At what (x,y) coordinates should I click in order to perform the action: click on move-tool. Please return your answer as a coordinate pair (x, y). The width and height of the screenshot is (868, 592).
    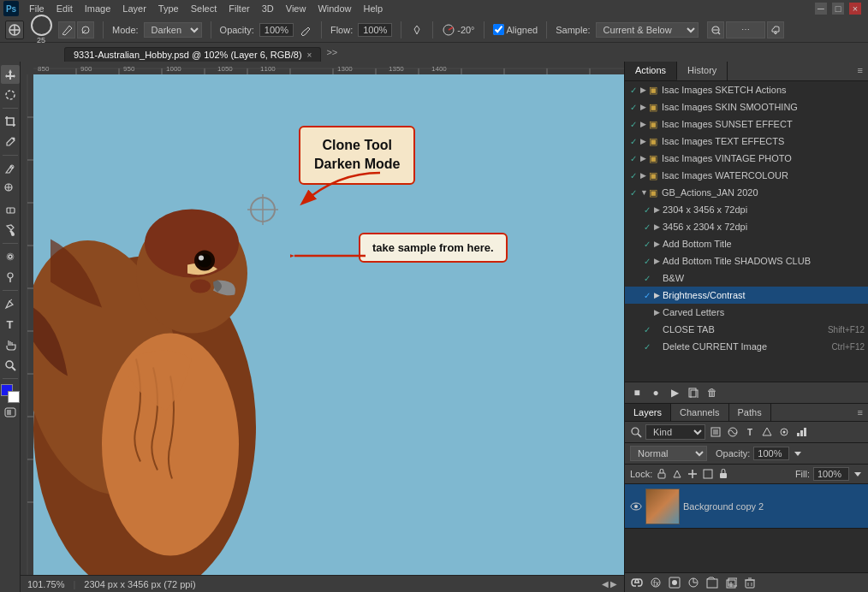
    Looking at the image, I should click on (10, 74).